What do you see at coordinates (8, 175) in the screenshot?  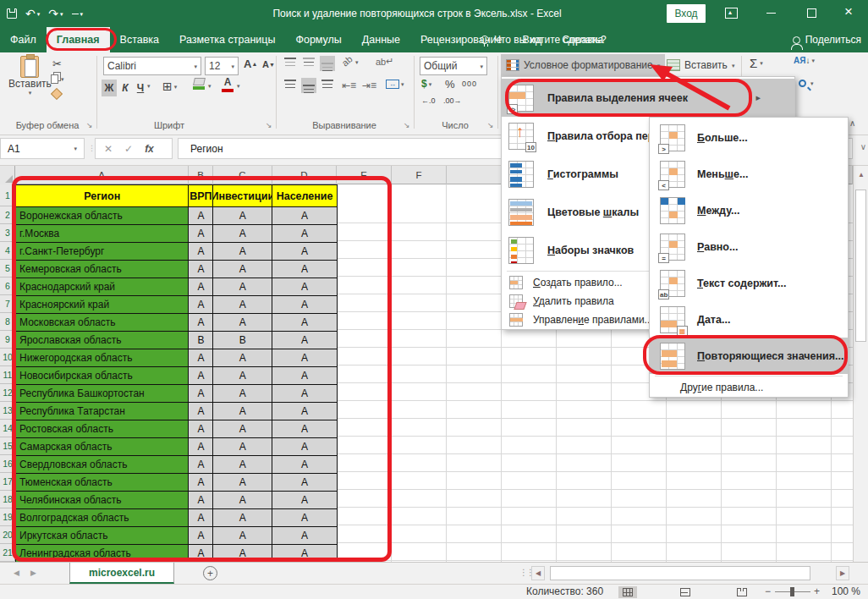 I see `select-all-corner` at bounding box center [8, 175].